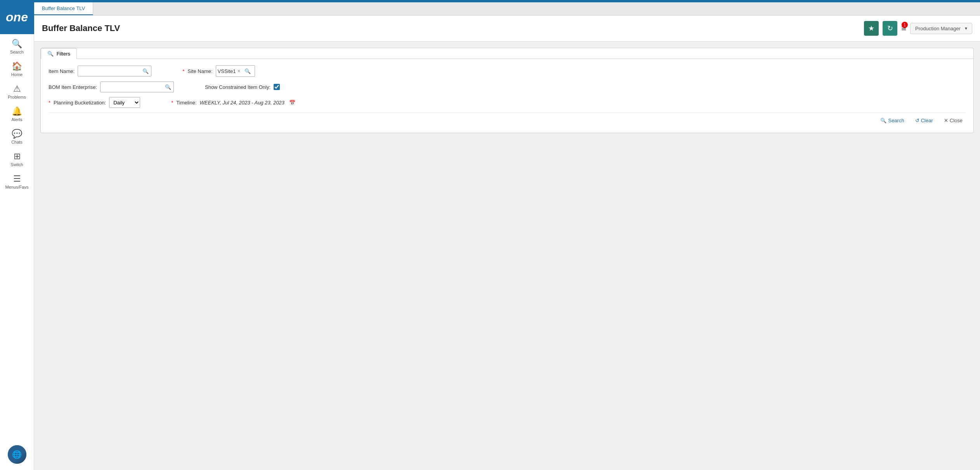 This screenshot has height=470, width=980. I want to click on search-icon: 🔍, so click(17, 44).